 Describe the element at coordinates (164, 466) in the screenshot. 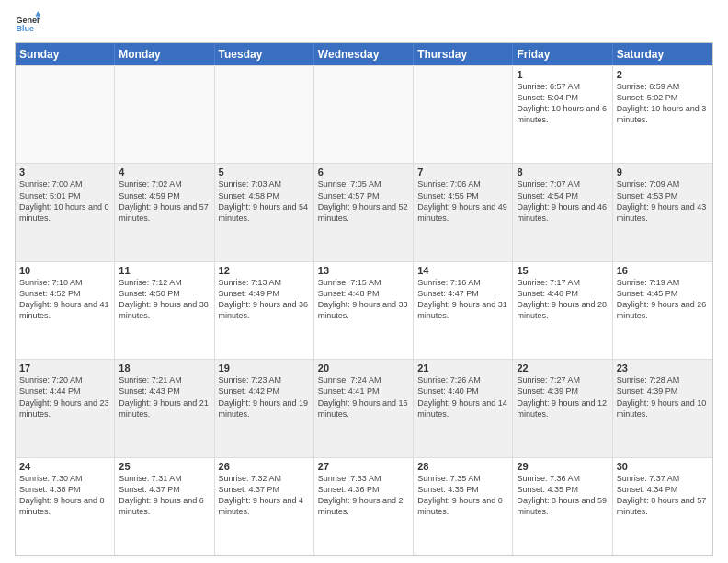

I see `day-number: 25` at that location.